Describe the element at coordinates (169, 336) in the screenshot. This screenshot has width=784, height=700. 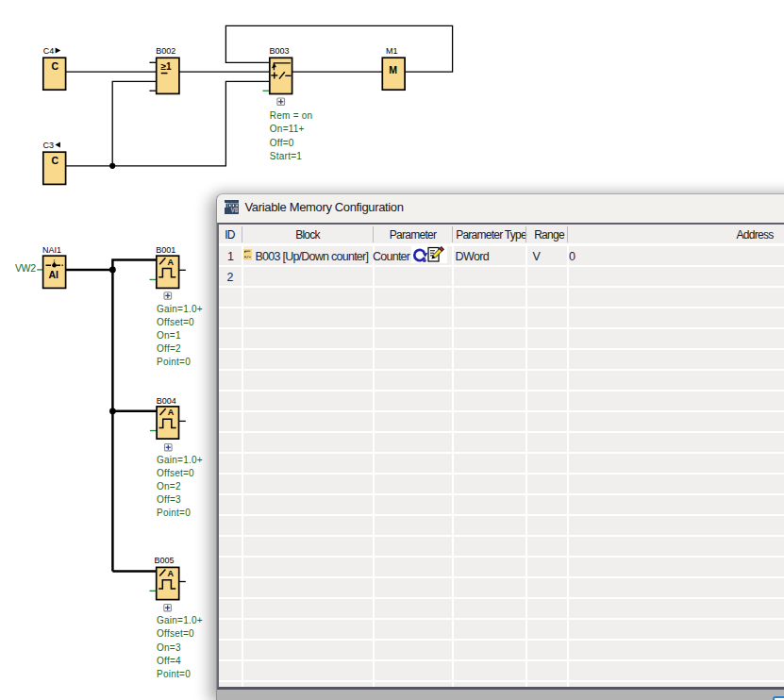
I see `svg-text: On=1` at that location.